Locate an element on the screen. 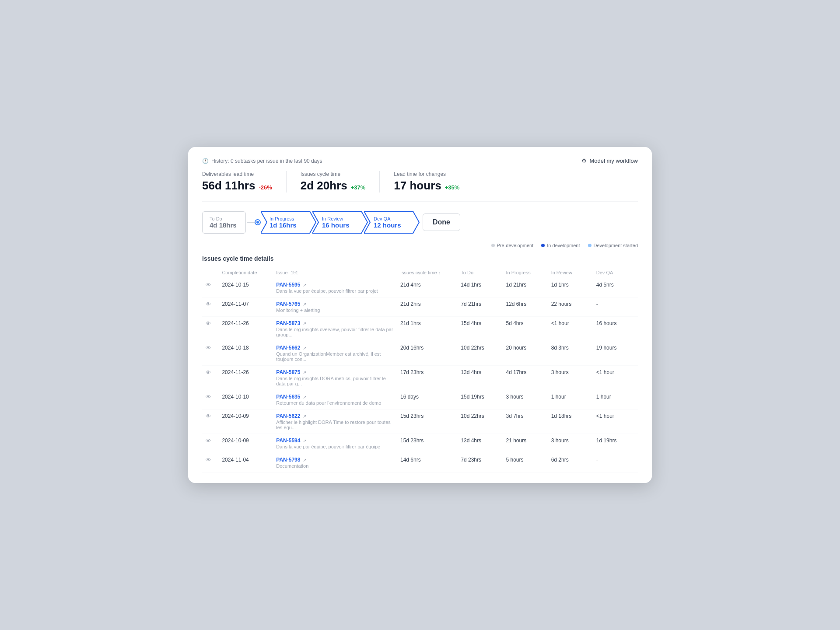 This screenshot has width=840, height=630. issue-id: PAN-5595 is located at coordinates (288, 285).